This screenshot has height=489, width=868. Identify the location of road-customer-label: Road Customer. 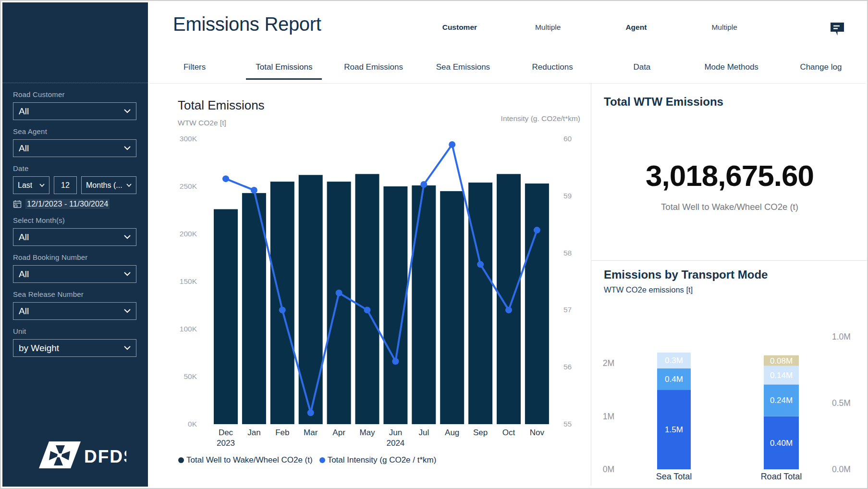
(75, 94).